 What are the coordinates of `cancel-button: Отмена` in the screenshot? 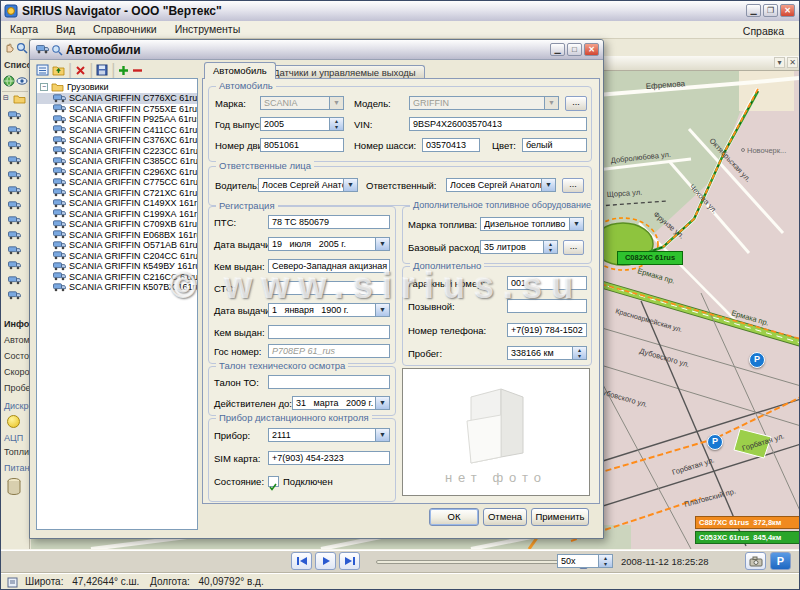 It's located at (505, 517).